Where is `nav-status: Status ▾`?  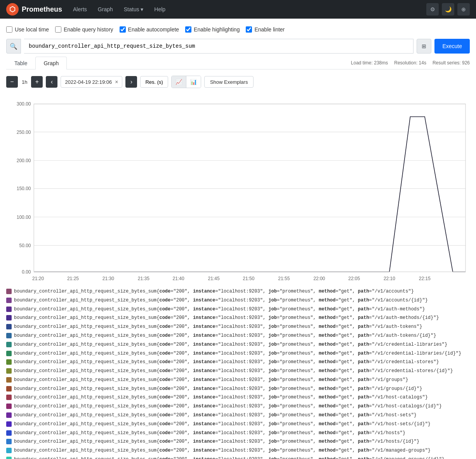
nav-status: Status ▾ is located at coordinates (134, 9).